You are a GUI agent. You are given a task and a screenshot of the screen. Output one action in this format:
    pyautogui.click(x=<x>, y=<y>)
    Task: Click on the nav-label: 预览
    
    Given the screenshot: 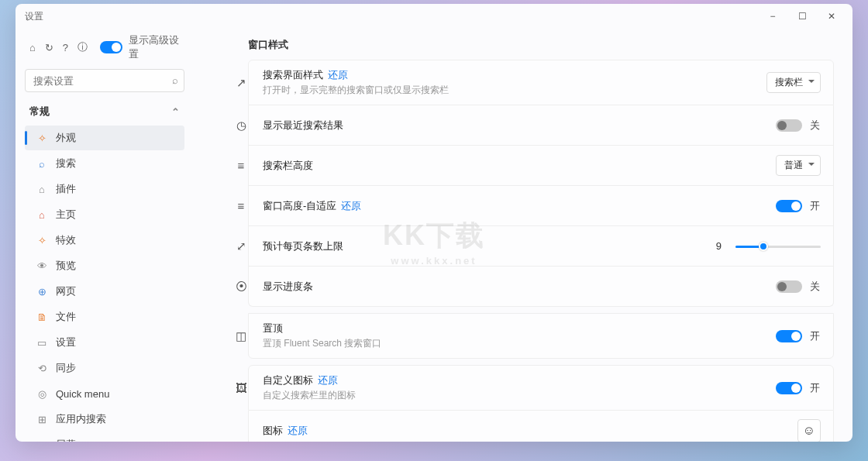 What is the action you would take?
    pyautogui.click(x=66, y=266)
    